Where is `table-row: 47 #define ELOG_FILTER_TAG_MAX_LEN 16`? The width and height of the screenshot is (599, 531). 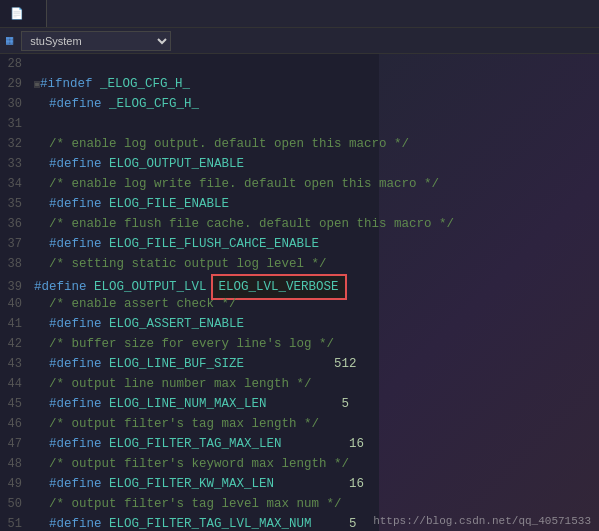
table-row: 47 #define ELOG_FILTER_TAG_MAX_LEN 16 is located at coordinates (300, 444).